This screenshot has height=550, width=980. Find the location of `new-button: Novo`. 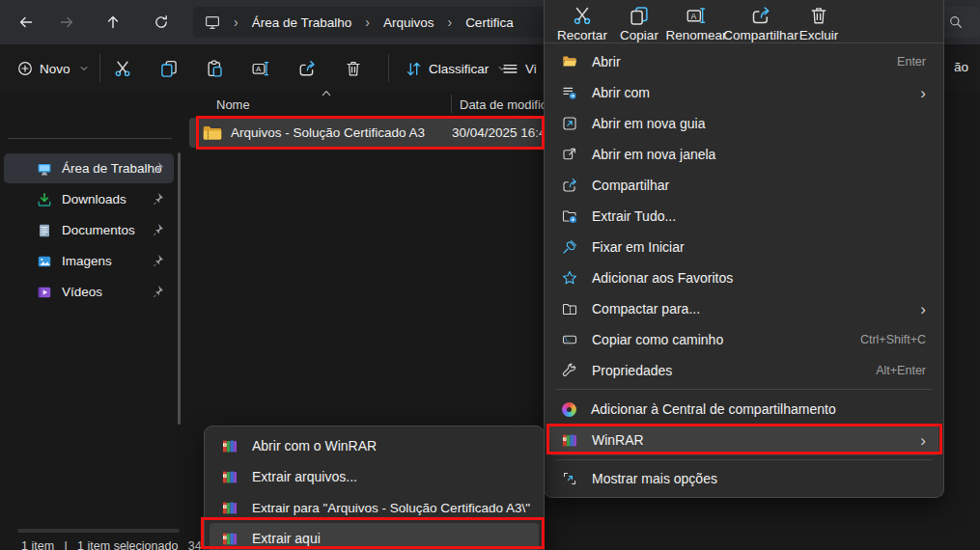

new-button: Novo is located at coordinates (53, 69).